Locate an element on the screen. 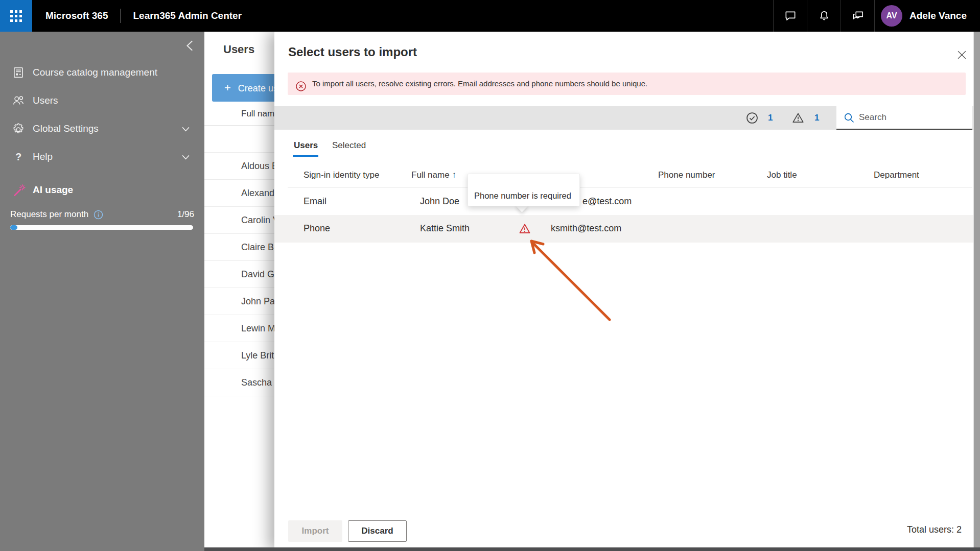  cell-signin-type: Email is located at coordinates (315, 201).